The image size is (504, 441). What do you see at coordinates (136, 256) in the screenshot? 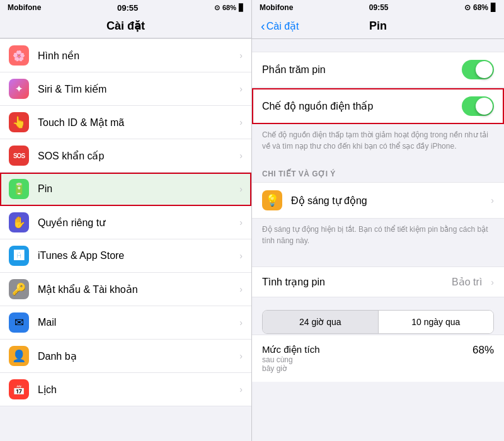
I see `itunes-label: iTunes & App Store` at bounding box center [136, 256].